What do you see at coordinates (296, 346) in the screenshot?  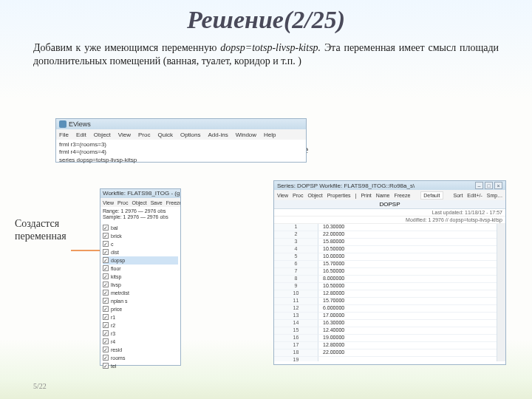 I see `row-index: 17` at bounding box center [296, 346].